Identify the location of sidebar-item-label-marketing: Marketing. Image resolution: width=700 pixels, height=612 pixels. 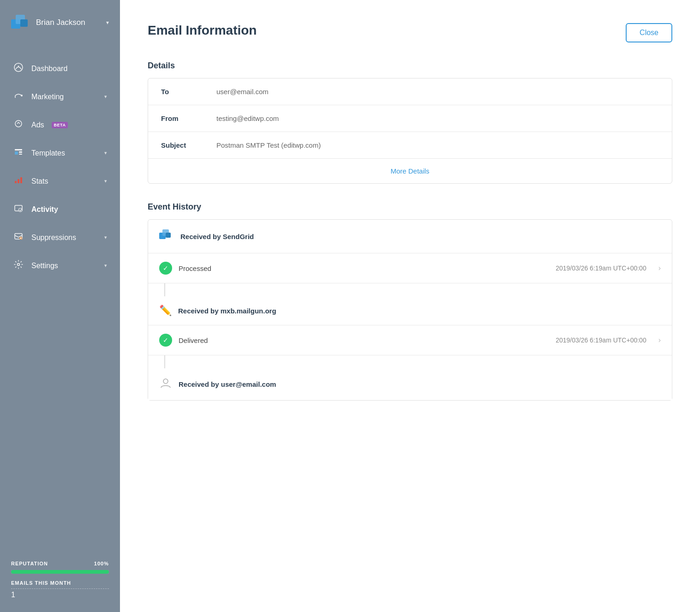
(48, 97).